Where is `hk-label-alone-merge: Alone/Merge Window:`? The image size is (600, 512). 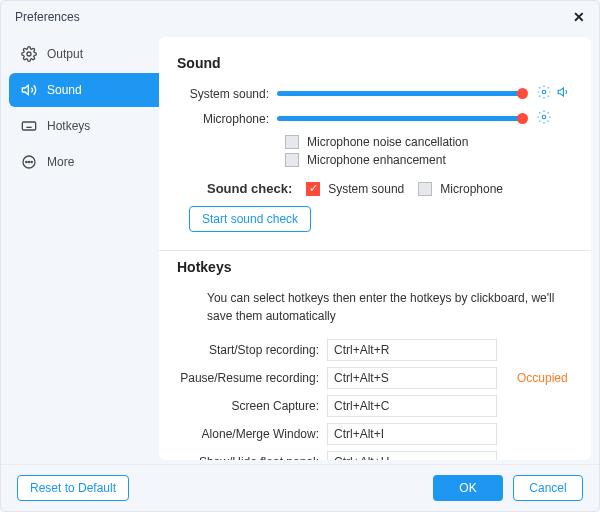 hk-label-alone-merge: Alone/Merge Window: is located at coordinates (252, 434).